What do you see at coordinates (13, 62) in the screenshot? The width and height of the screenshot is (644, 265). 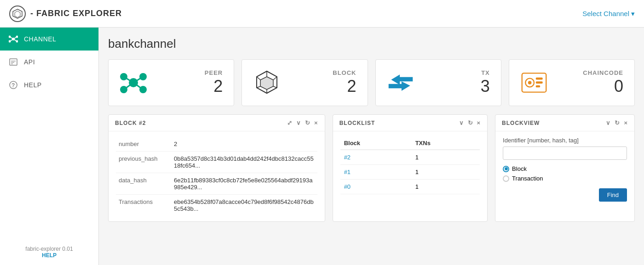 I see `api-icon` at bounding box center [13, 62].